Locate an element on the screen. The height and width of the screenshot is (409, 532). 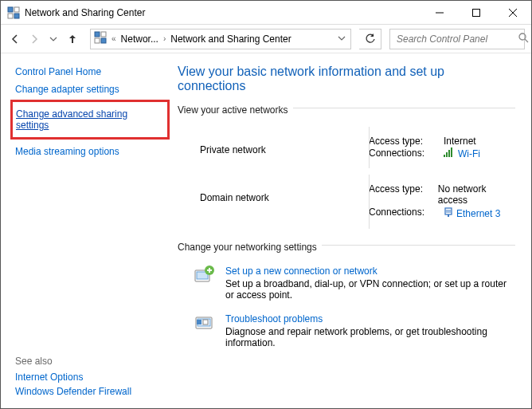
connection-name: Ethernet 3 is located at coordinates (478, 214).